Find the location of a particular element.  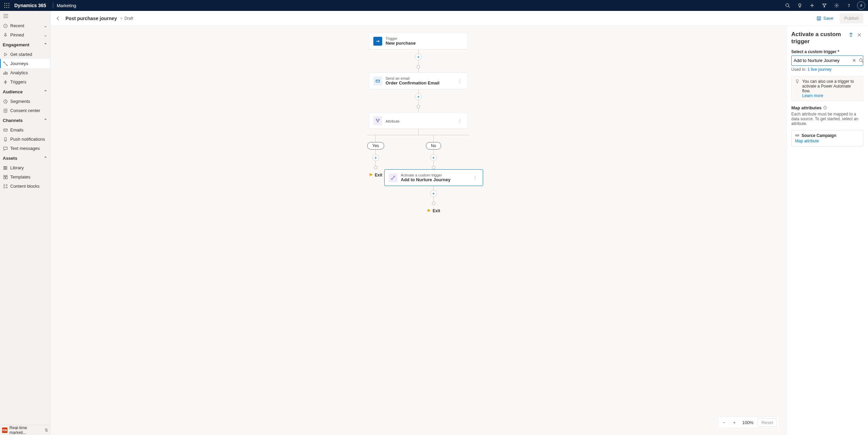

trigger-lookup: ✕ is located at coordinates (827, 61).